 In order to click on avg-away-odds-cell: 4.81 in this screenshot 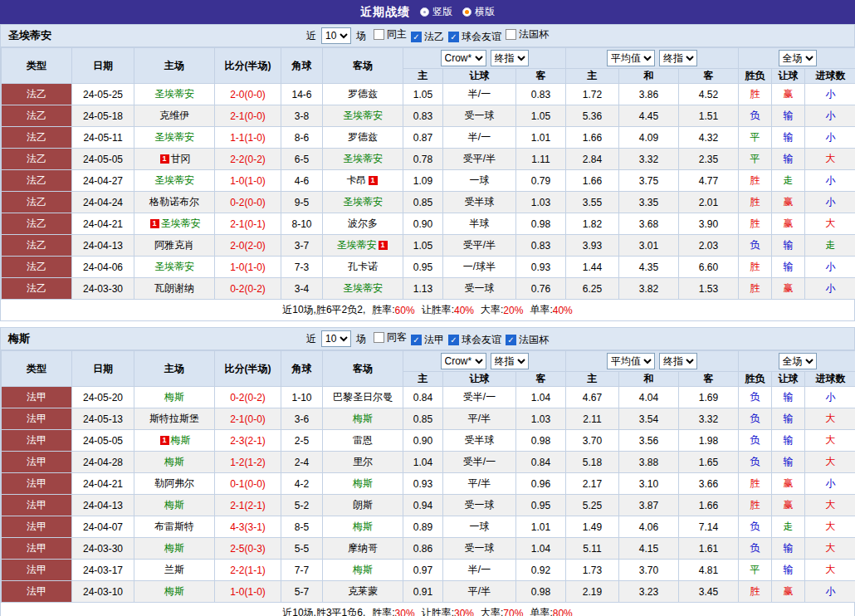, I will do `click(709, 570)`.